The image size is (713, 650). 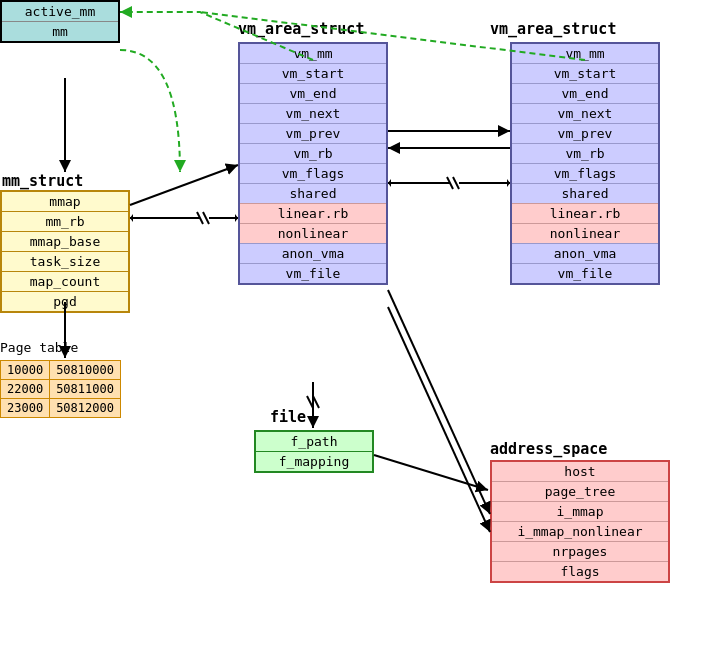 I want to click on vmal-nonlinear: nonlinear, so click(x=313, y=233).